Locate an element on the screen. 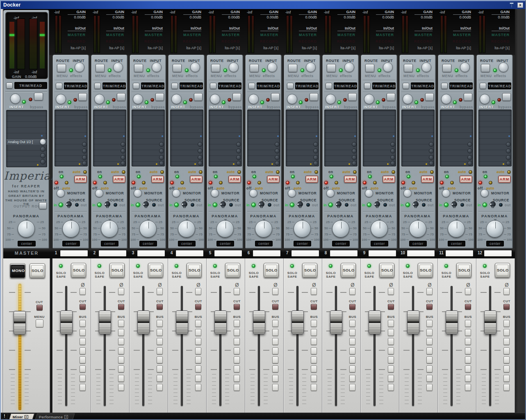 The image size is (526, 420). master-gain-value: 0.00dB is located at coordinates (31, 77).